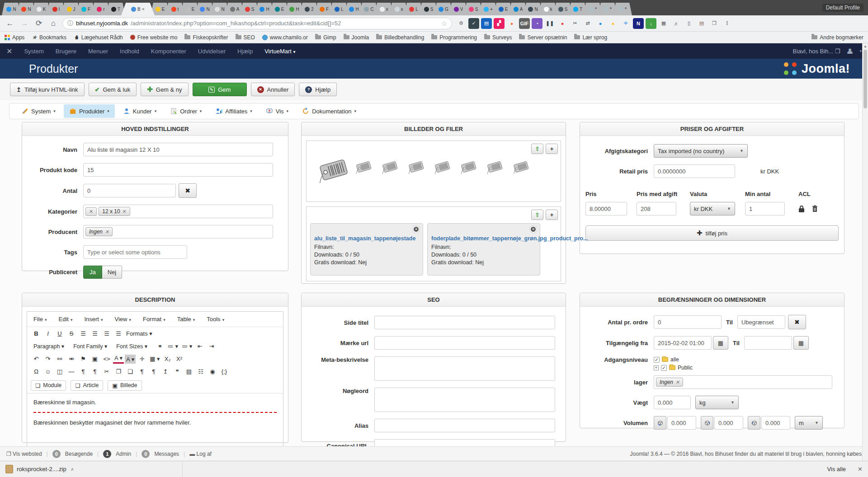 The image size is (868, 477). Describe the element at coordinates (112, 272) in the screenshot. I see `publiceret-nej-toggle: Nej` at that location.